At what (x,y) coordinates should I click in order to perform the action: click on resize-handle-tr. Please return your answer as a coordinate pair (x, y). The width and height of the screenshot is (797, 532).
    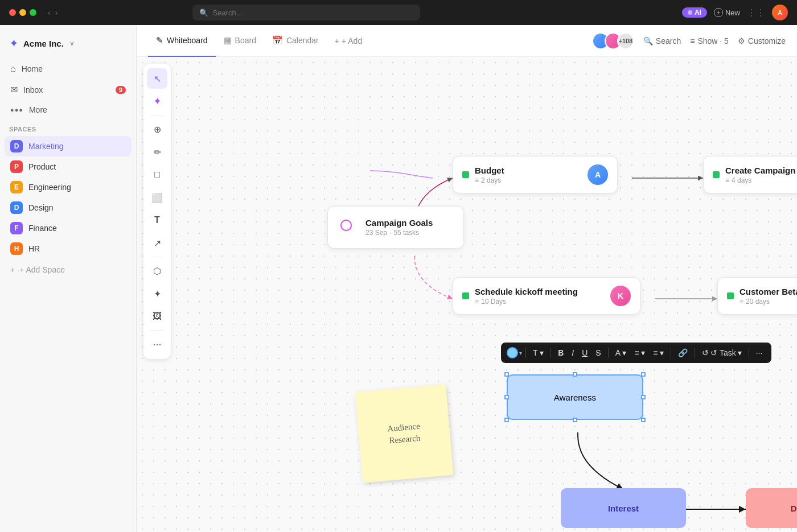
    Looking at the image, I should click on (643, 374).